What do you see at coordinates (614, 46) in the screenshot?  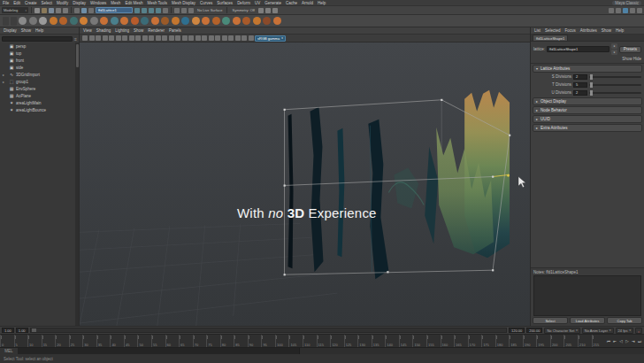 I see `focus-icon: ◂` at bounding box center [614, 46].